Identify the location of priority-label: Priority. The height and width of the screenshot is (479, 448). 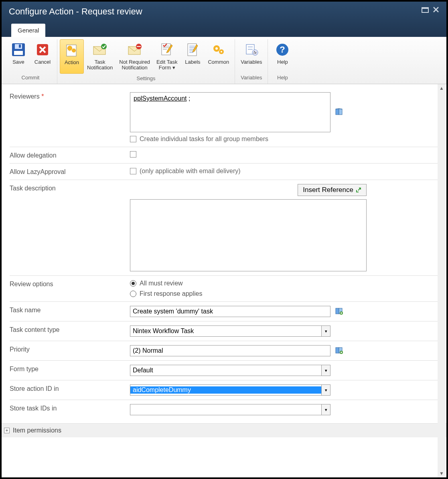
(70, 351).